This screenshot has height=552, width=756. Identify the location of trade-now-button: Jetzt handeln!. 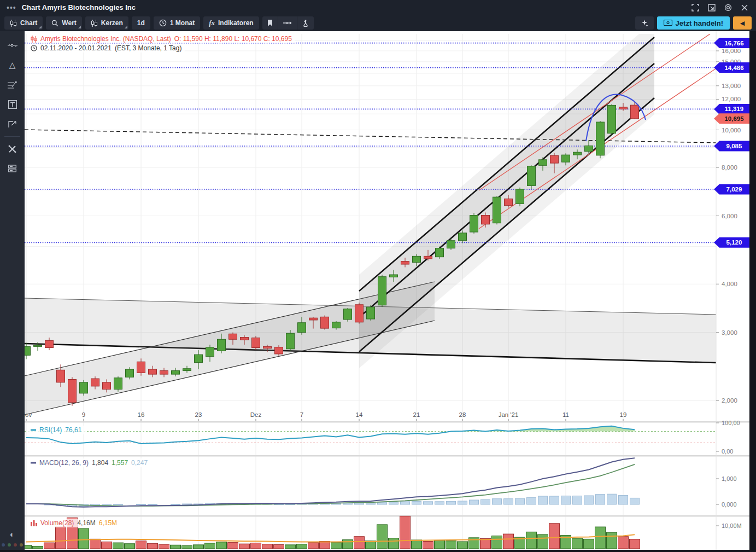
(693, 23).